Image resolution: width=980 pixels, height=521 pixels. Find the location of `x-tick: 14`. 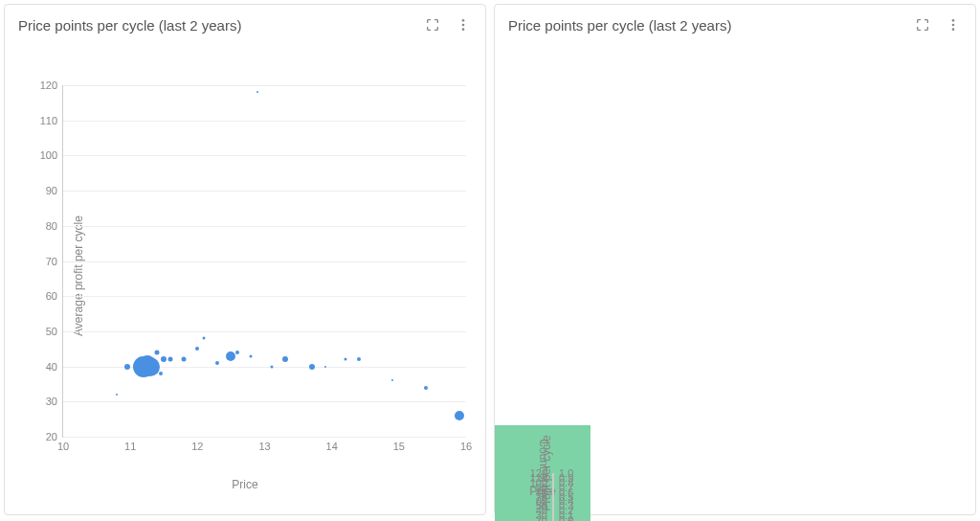

x-tick: 14 is located at coordinates (332, 444).